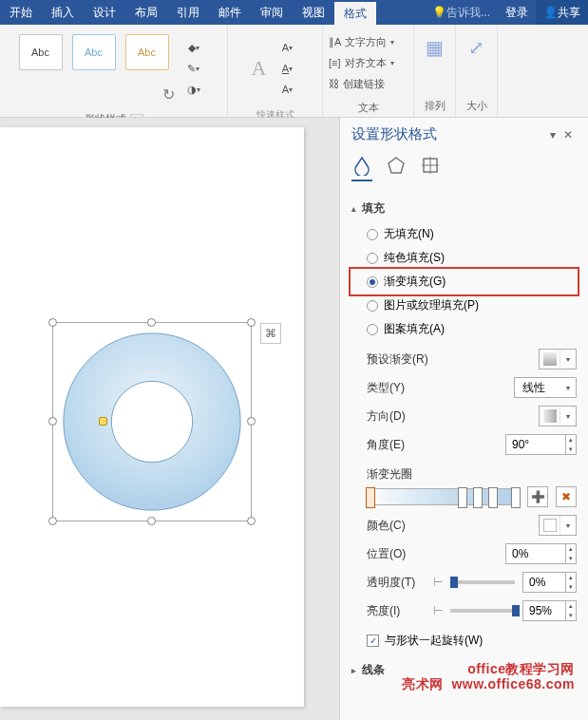  Describe the element at coordinates (146, 12) in the screenshot. I see `tab-layout: 布局` at that location.